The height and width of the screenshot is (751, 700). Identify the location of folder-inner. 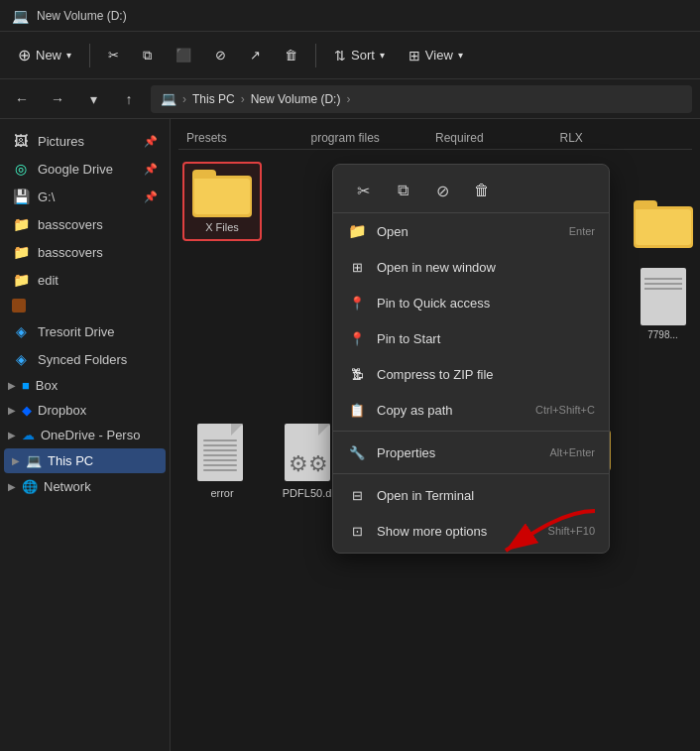
(222, 196).